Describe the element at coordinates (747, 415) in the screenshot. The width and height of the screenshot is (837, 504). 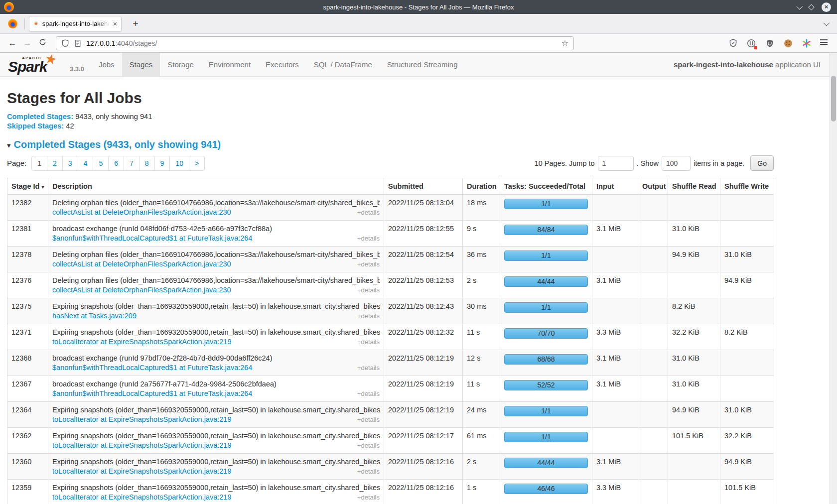
I see `shuffle-write-cell: 31.0 KiB` at that location.